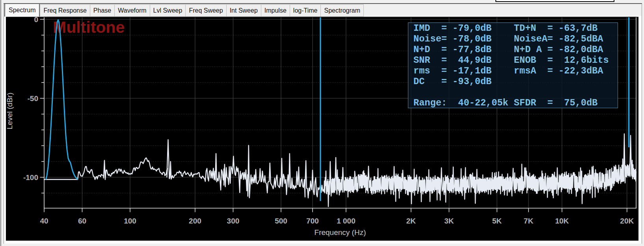 The width and height of the screenshot is (644, 246). Describe the element at coordinates (168, 11) in the screenshot. I see `tab-label: Lvl Sweep` at that location.